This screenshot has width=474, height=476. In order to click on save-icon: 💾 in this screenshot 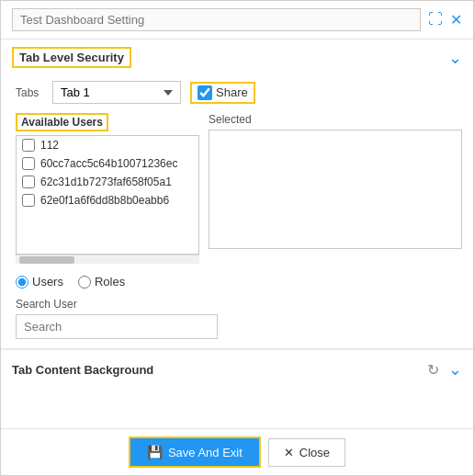, I will do `click(154, 452)`.